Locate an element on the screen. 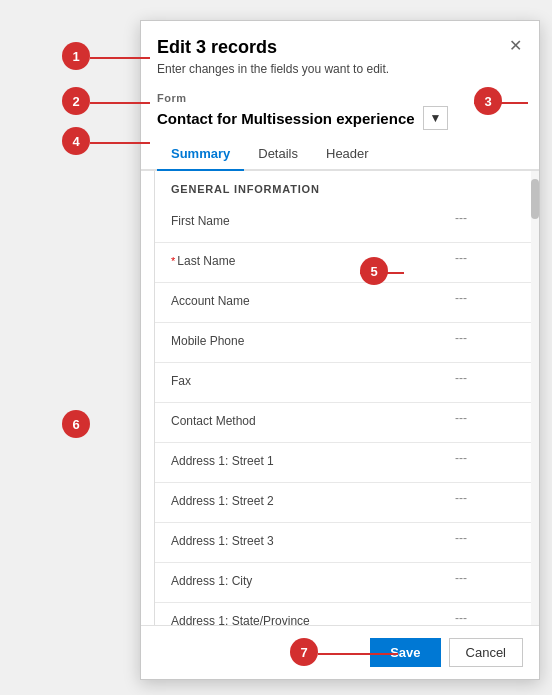  field-label: *Last Name is located at coordinates (313, 260).